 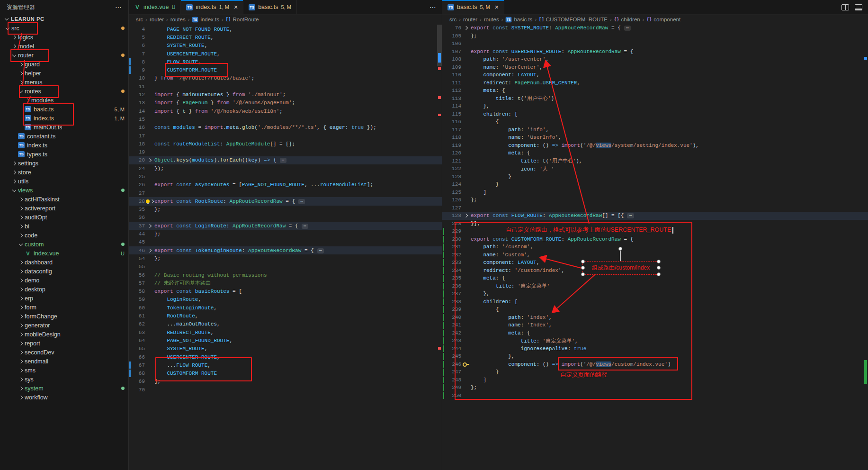 I want to click on code-line-121: 121 title: t('用户中心'),, so click(x=655, y=161).